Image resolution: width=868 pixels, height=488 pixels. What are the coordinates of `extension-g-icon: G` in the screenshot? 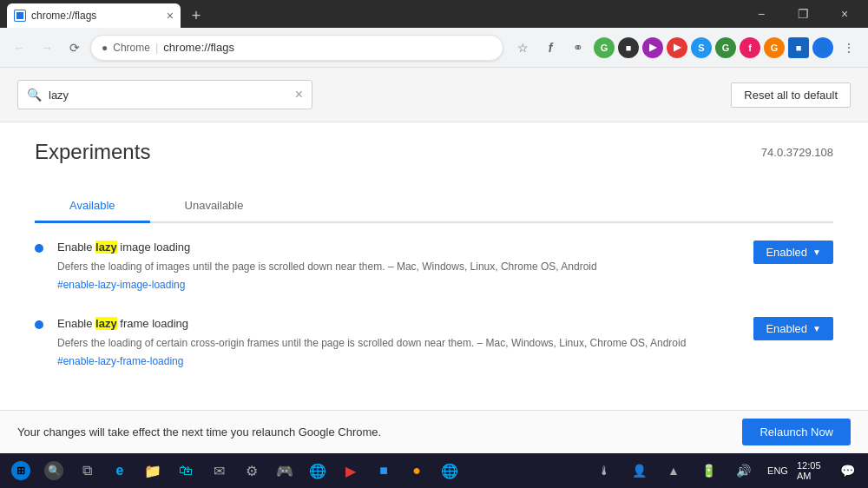 It's located at (604, 48).